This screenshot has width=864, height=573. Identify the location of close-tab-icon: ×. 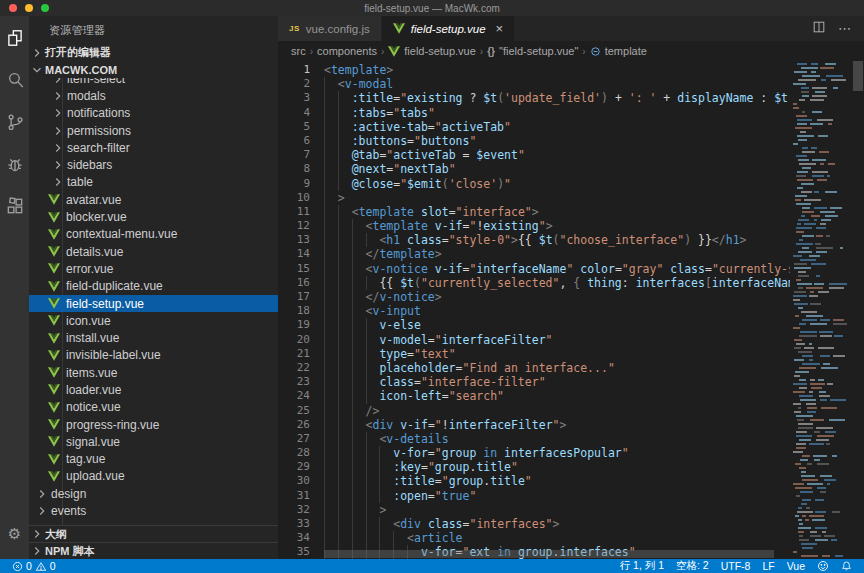
(500, 28).